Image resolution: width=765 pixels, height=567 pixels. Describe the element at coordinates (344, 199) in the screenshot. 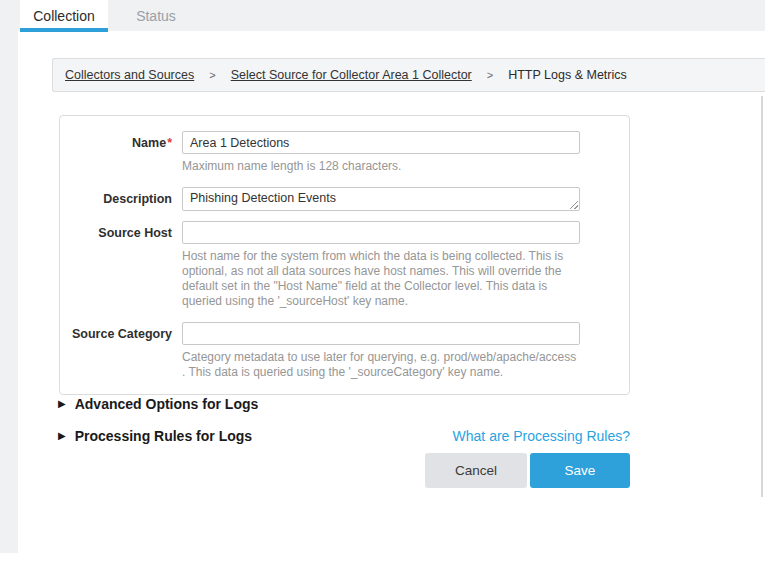

I see `description-row: Description` at that location.